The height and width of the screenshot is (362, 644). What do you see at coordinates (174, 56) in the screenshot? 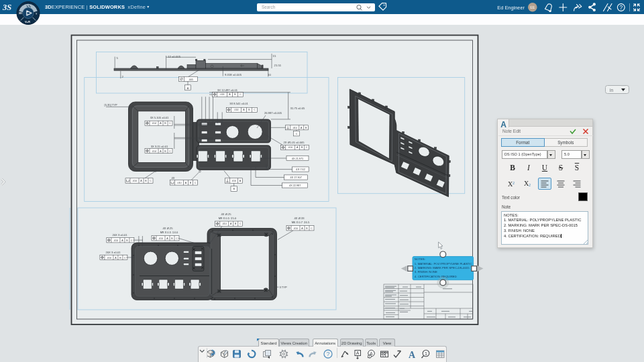
I see `svg-text: 12 ±0.005` at bounding box center [174, 56].